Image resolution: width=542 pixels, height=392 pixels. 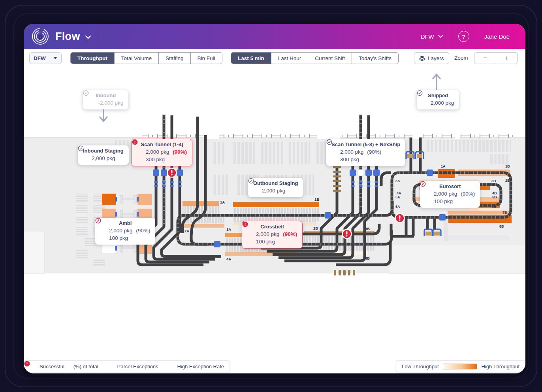 I want to click on callout-title: Inbound, so click(x=106, y=96).